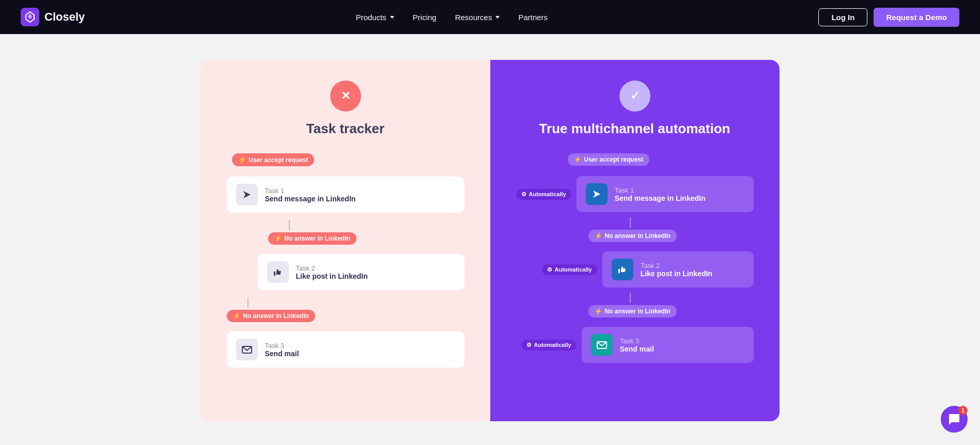 The height and width of the screenshot is (445, 980). I want to click on right-task-3: Task 3 Send mail, so click(667, 345).